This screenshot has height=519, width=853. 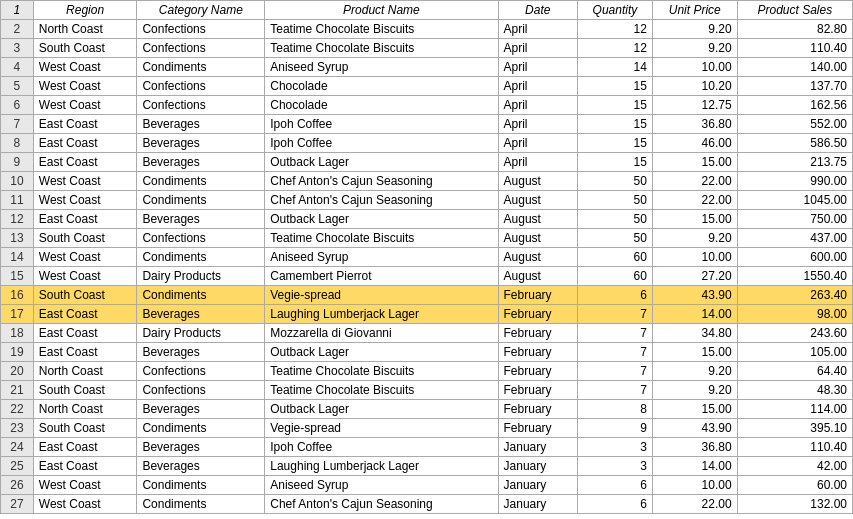 What do you see at coordinates (614, 390) in the screenshot?
I see `cell-quantity: 7` at bounding box center [614, 390].